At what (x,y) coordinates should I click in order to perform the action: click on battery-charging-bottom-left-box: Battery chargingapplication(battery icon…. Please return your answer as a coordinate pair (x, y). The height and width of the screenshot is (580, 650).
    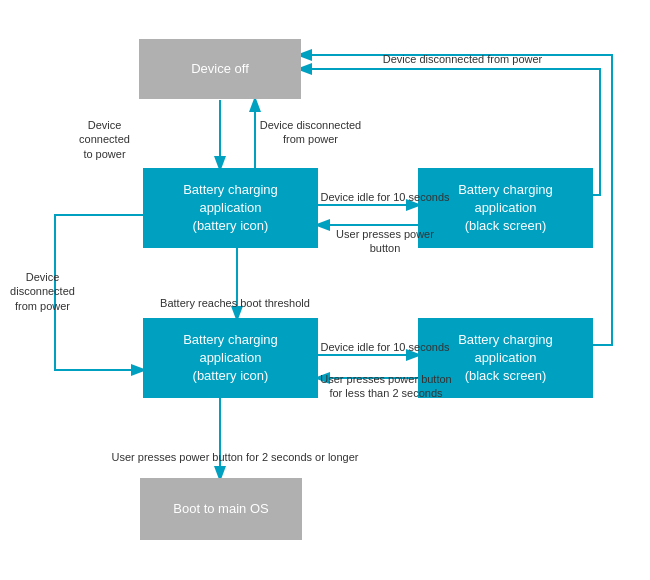
    Looking at the image, I should click on (230, 358).